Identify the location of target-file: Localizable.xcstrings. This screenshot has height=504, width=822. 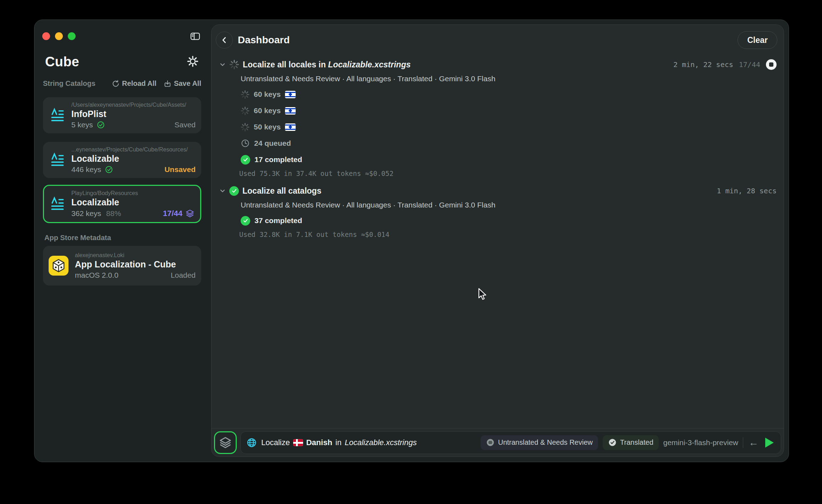
(380, 443).